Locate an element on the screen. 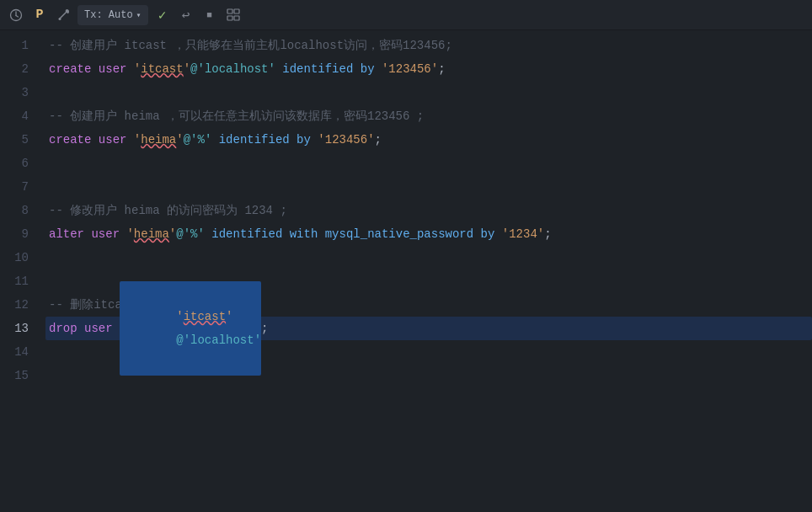 The image size is (812, 512). comment-8: -- 修改用户 heima 的访问密码为 1234 ; is located at coordinates (168, 211).